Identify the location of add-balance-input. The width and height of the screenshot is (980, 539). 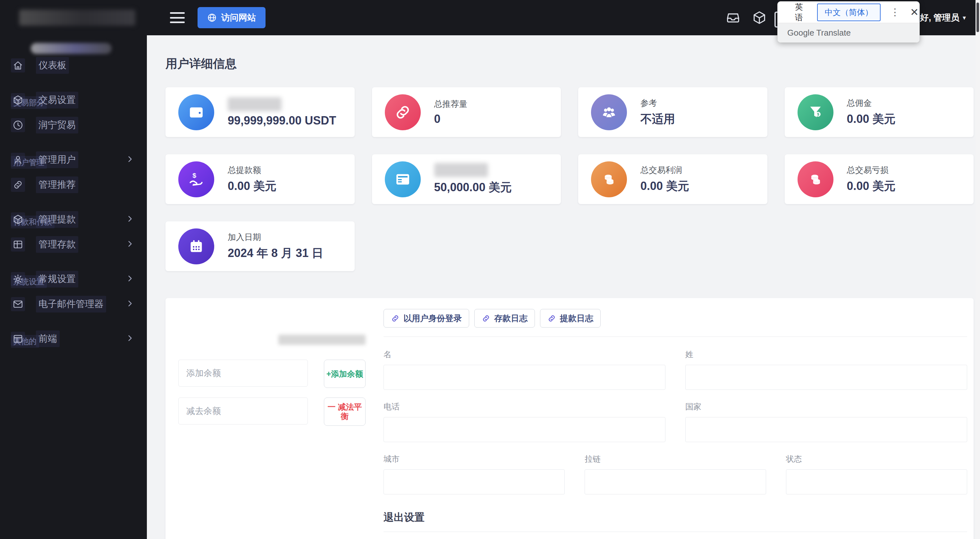
(243, 373).